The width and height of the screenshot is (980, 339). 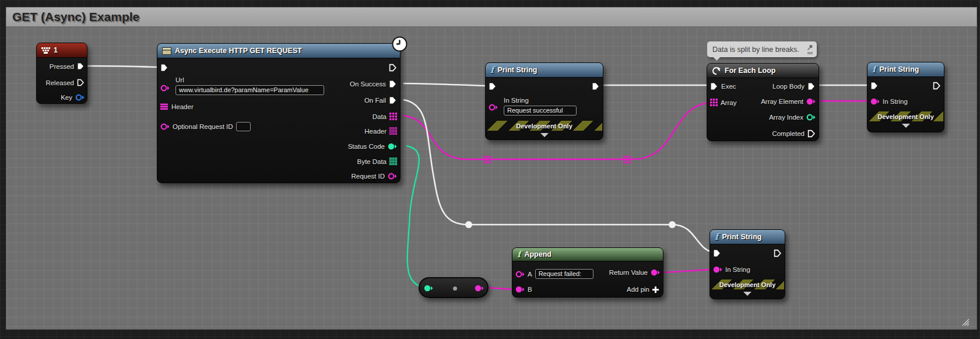 I want to click on bubble-size-icon, so click(x=810, y=53).